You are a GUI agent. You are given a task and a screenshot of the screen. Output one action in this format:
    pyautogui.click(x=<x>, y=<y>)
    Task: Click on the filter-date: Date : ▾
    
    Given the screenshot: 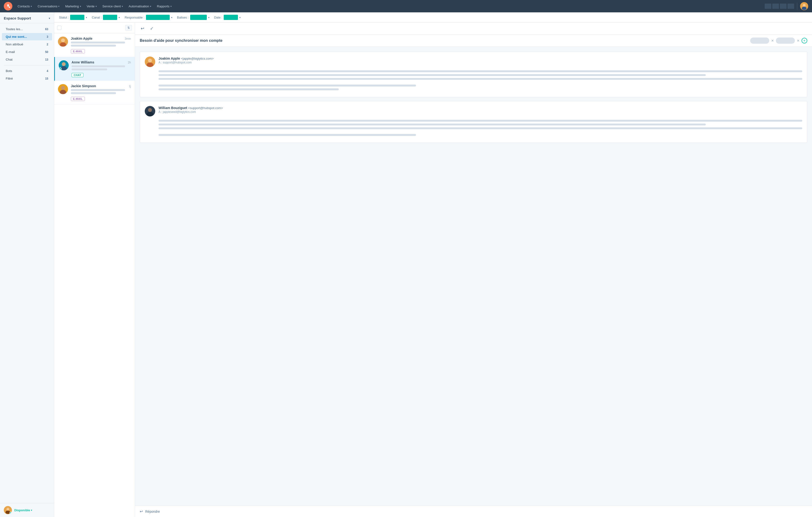 What is the action you would take?
    pyautogui.click(x=227, y=18)
    